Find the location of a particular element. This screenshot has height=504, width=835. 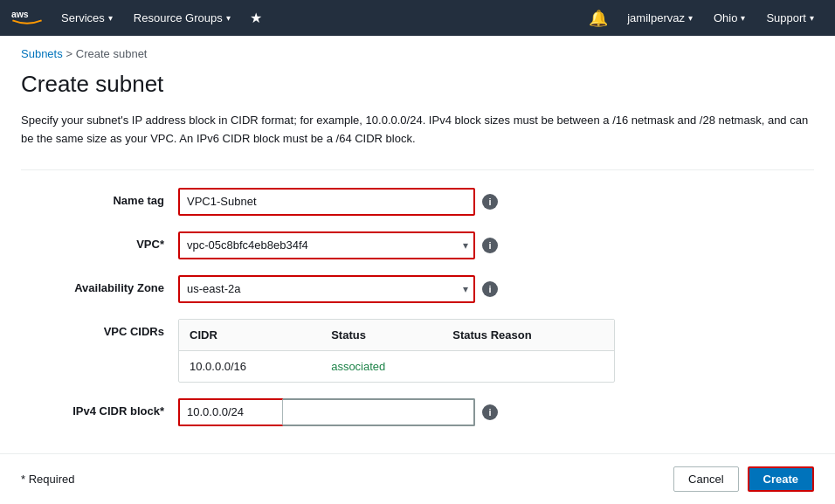

breadcrumb-current: Create subnet is located at coordinates (112, 54).